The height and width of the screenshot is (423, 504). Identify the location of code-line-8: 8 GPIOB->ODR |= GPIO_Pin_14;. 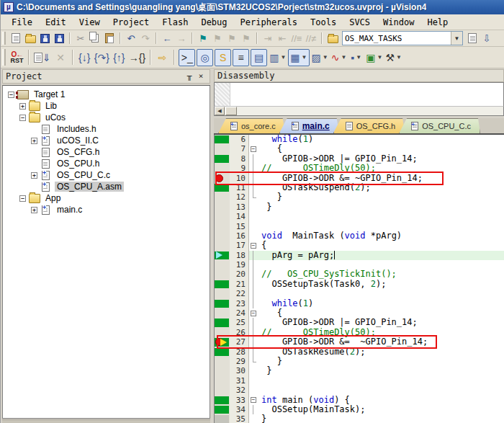
(359, 159).